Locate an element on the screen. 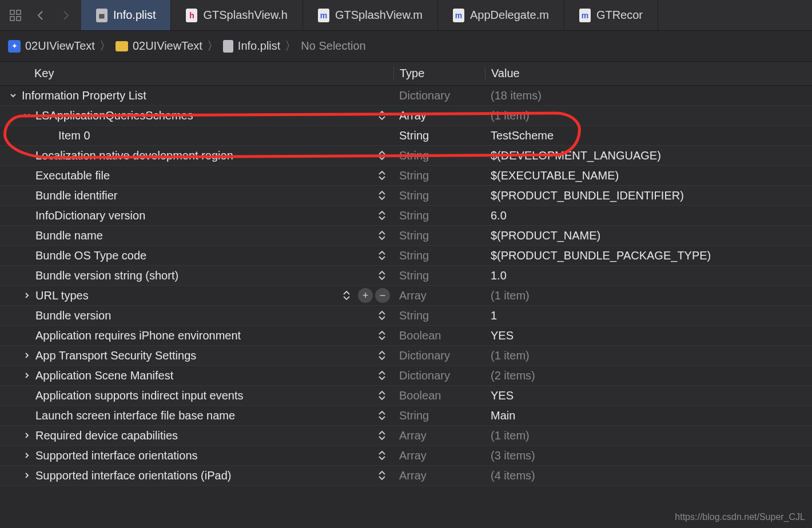 This screenshot has height=528, width=812. plist-value-label: $(PRODUCT_BUNDLE_IDENTIFIER) is located at coordinates (648, 195).